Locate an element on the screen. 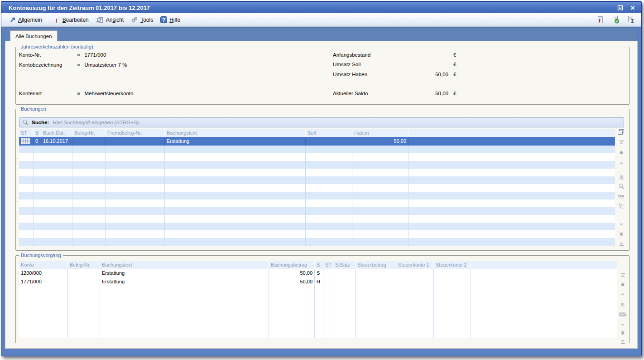 The height and width of the screenshot is (360, 644). menu-bearbeiten: Bearbeiten is located at coordinates (71, 20).